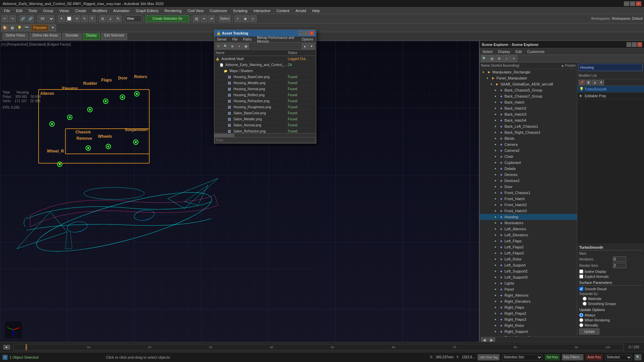 Image resolution: width=644 pixels, height=362 pixels. What do you see at coordinates (15, 37) in the screenshot?
I see `define-flows-button: Define Flows` at bounding box center [15, 37].